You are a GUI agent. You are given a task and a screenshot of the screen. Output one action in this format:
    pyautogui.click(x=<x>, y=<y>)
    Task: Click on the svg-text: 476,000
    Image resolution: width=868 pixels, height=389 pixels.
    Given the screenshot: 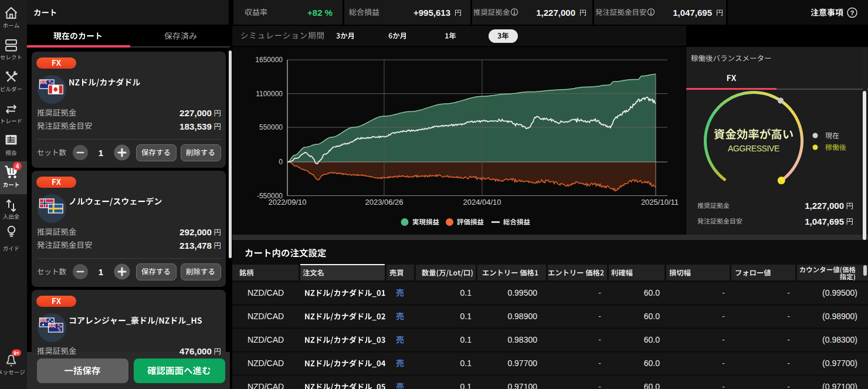 What is the action you would take?
    pyautogui.click(x=196, y=351)
    